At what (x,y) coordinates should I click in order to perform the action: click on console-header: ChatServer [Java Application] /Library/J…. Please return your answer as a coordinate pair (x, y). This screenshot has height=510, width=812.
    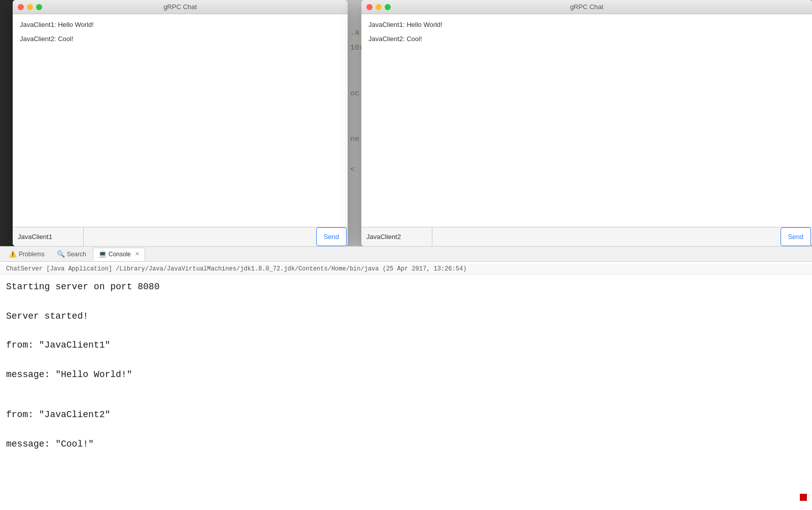
    Looking at the image, I should click on (406, 269).